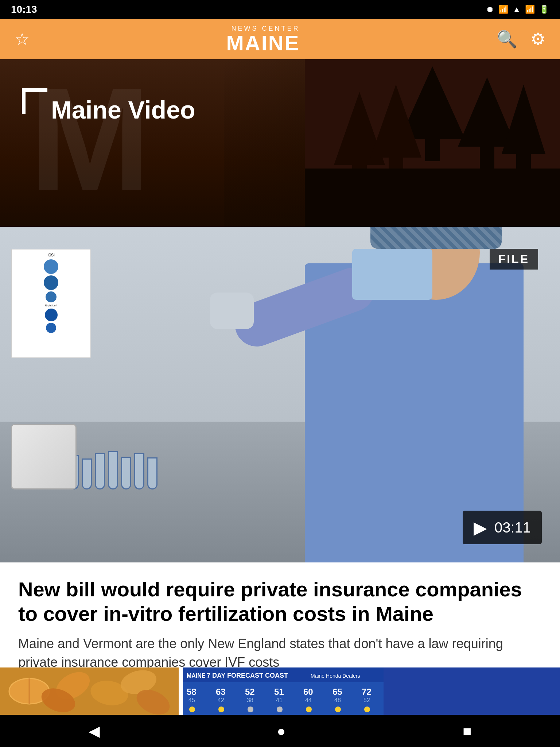  Describe the element at coordinates (338, 700) in the screenshot. I see `svg-text: 48` at that location.